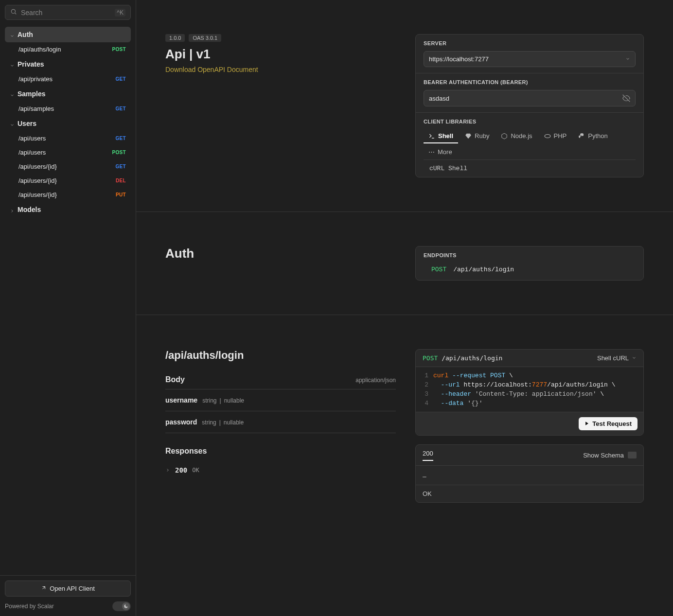 This screenshot has height=616, width=673. I want to click on lib-tab-python: Python, so click(593, 136).